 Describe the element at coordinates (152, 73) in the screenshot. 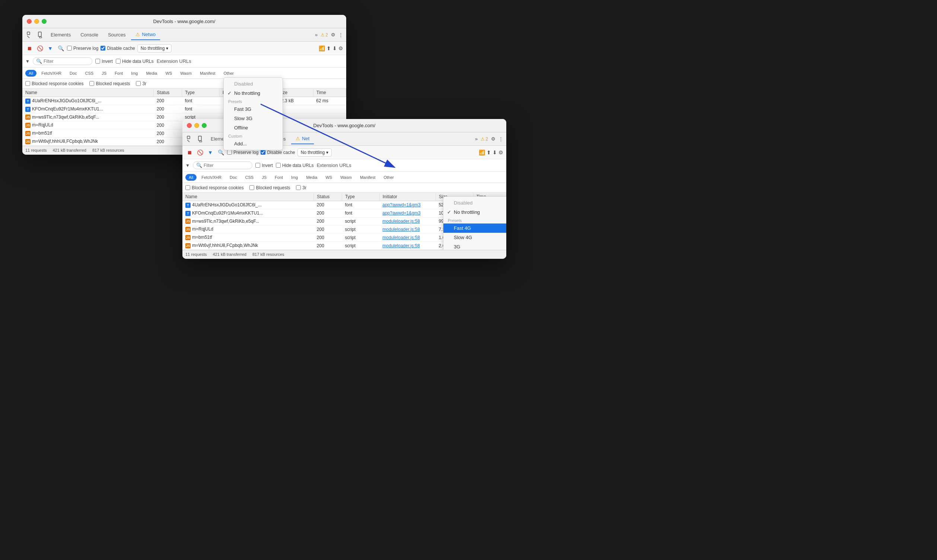

I see `type-media-back: Media` at that location.